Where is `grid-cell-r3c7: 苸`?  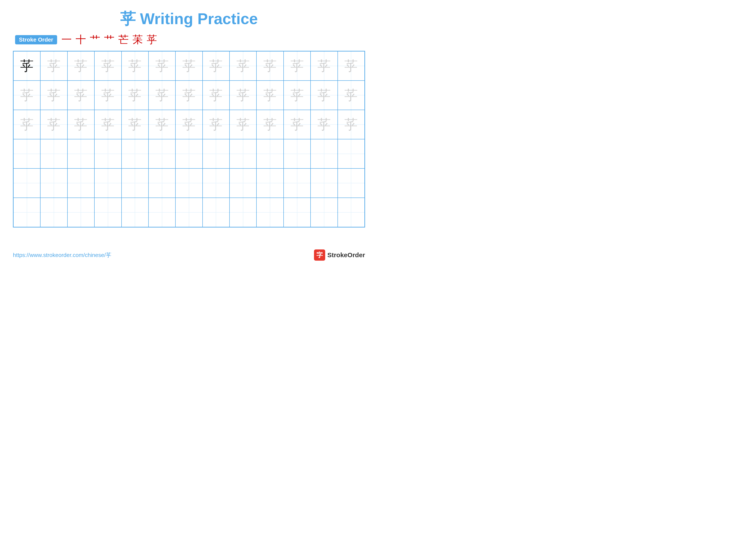
grid-cell-r3c7: 苸 is located at coordinates (189, 124).